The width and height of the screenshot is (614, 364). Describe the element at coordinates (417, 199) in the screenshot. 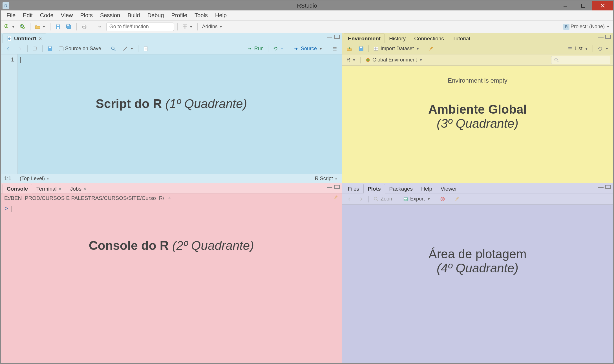

I see `export-button: Export▼` at that location.